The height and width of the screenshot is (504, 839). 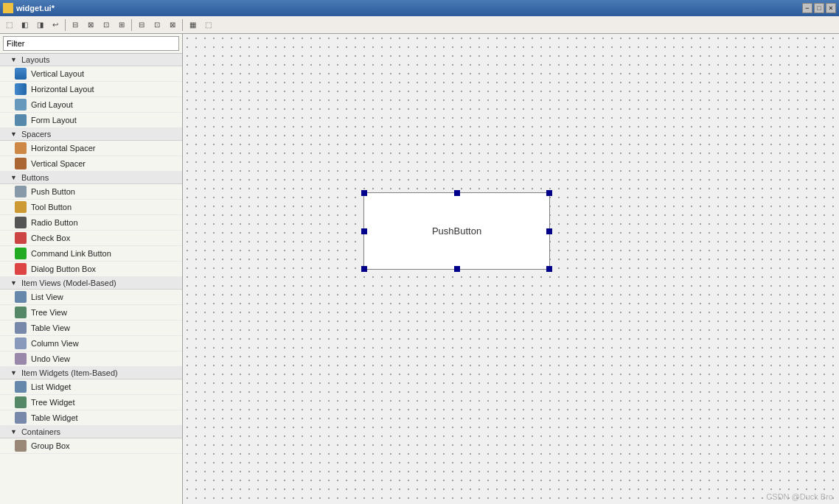 What do you see at coordinates (457, 231) in the screenshot?
I see `canvas-pushbutton: PushButton` at bounding box center [457, 231].